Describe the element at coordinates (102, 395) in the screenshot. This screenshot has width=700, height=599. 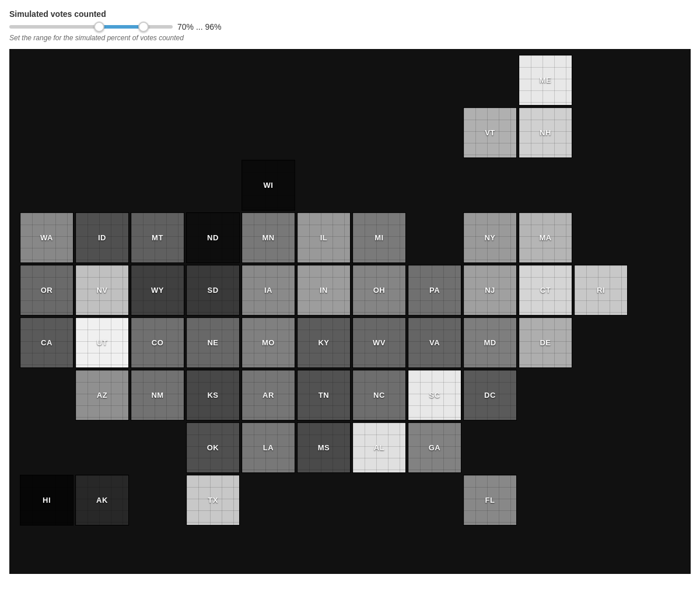
I see `state-az: AZ` at that location.